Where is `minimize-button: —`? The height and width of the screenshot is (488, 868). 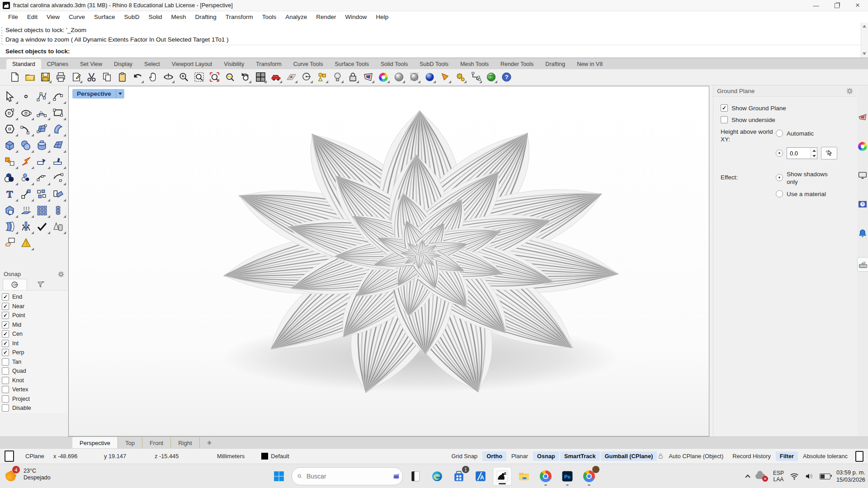
minimize-button: — is located at coordinates (816, 5).